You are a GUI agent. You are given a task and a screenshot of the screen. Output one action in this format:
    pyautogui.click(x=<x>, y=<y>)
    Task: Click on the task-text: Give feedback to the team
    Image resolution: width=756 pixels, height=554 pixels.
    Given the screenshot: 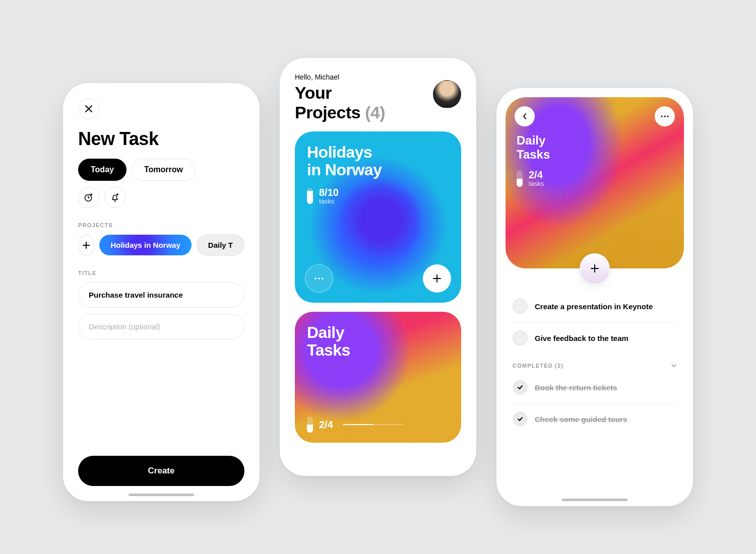 What is the action you would take?
    pyautogui.click(x=582, y=338)
    